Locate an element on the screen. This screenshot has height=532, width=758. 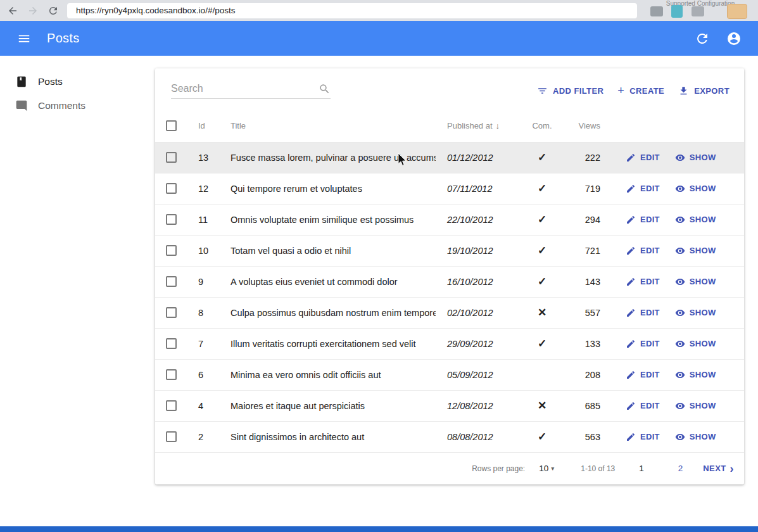
sidebar-item-comments: Comments is located at coordinates (77, 106).